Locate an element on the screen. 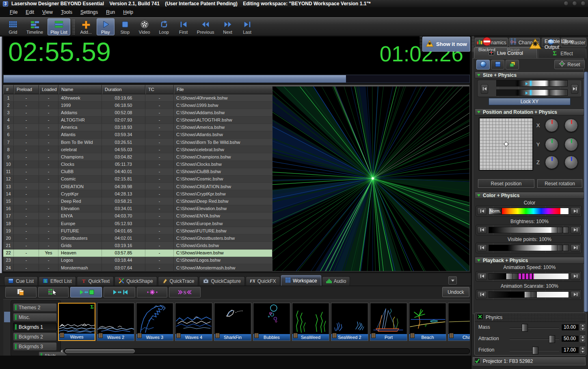  brightness-slider is located at coordinates (529, 230).